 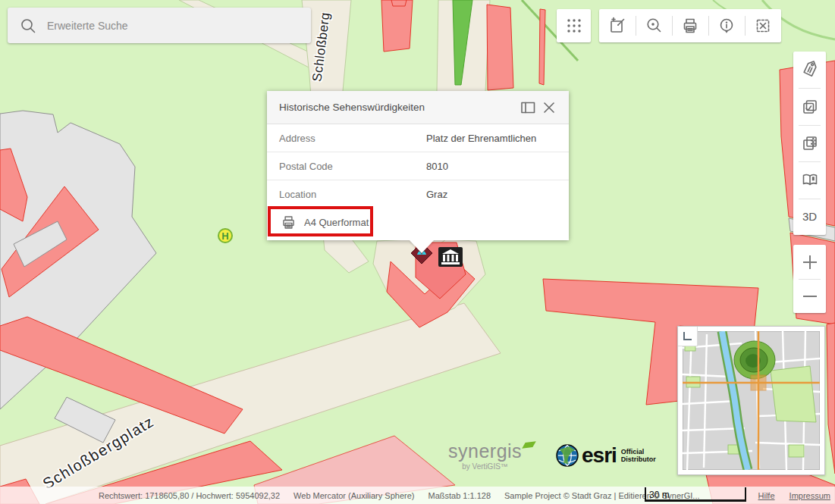 I want to click on synergis-byline: by VertiGIS™, so click(x=485, y=467).